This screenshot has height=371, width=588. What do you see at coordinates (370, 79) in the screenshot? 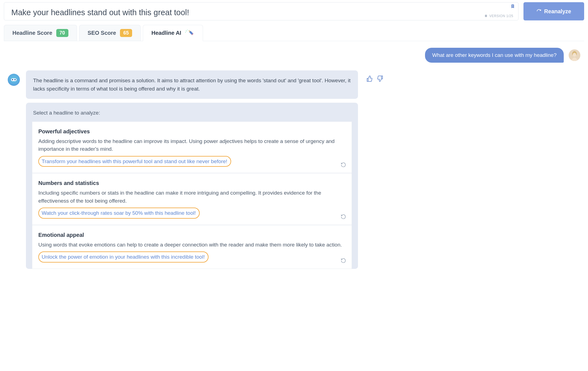
I see `thumbs-up-icon` at bounding box center [370, 79].